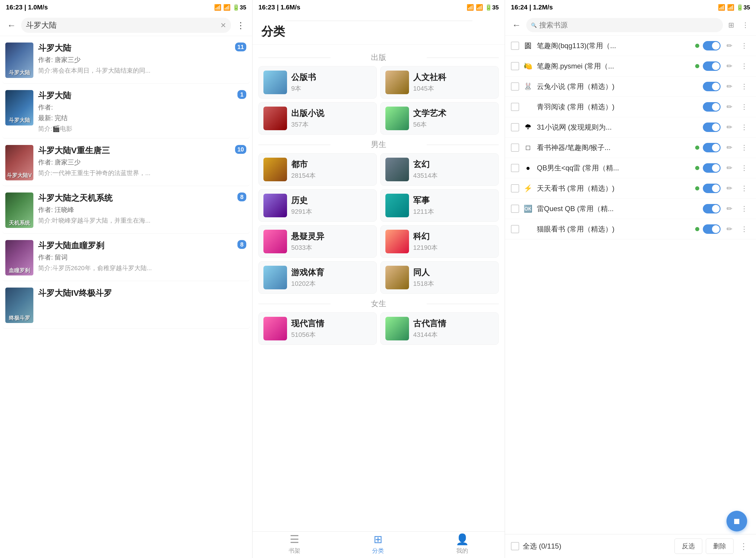 The height and width of the screenshot is (558, 756). I want to click on source-edit-5: ✏, so click(730, 127).